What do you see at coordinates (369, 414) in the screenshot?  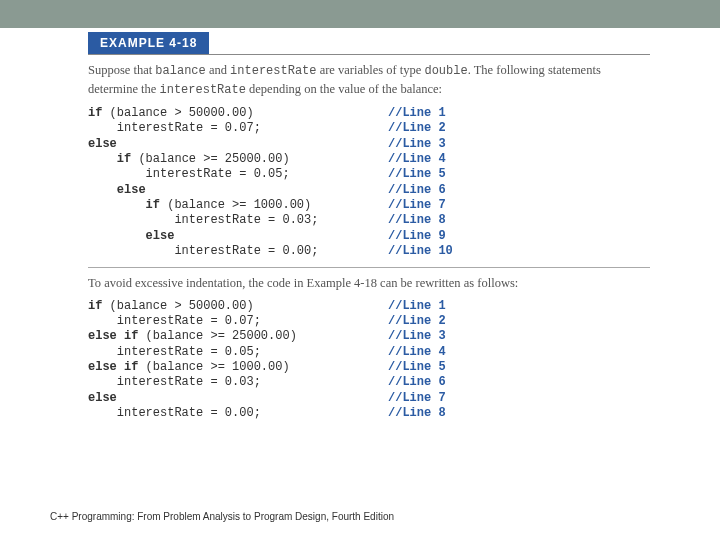 I see `code-line: interestRate = 0.00;//Line 8` at bounding box center [369, 414].